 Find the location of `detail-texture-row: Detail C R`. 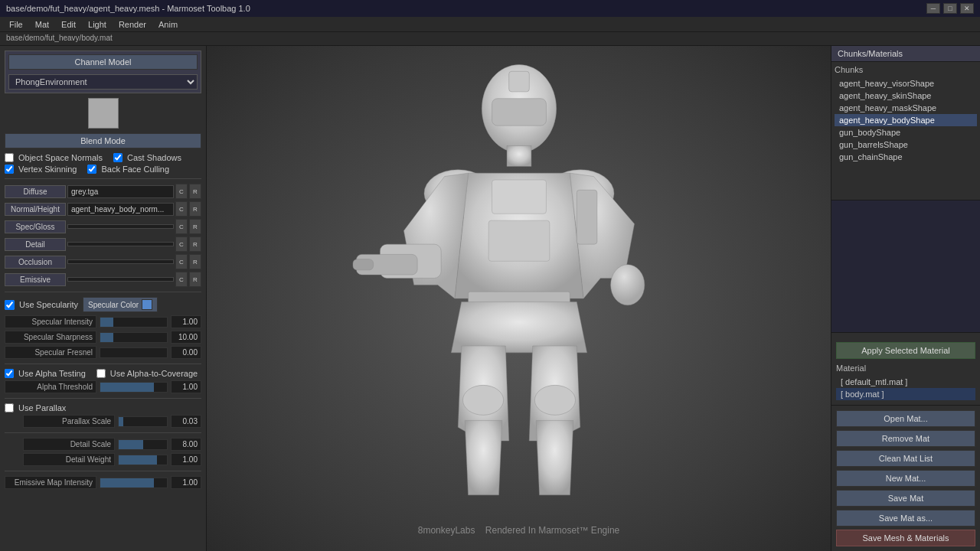

detail-texture-row: Detail C R is located at coordinates (103, 244).